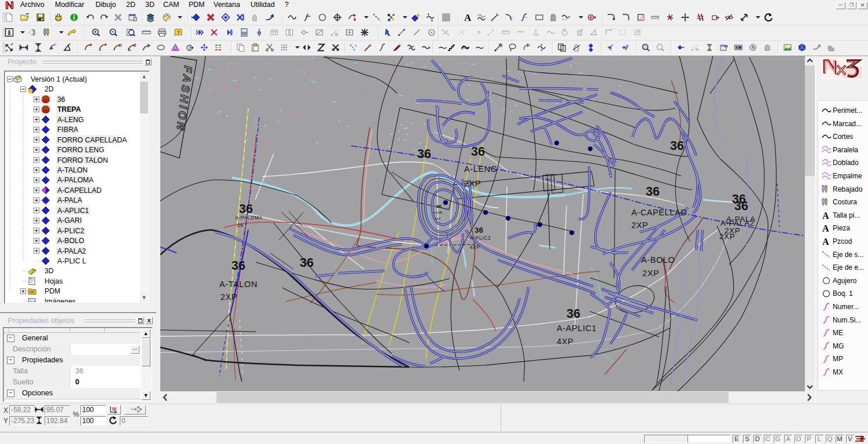 The width and height of the screenshot is (868, 444). Describe the element at coordinates (69, 109) in the screenshot. I see `svg-text: TREPA` at that location.